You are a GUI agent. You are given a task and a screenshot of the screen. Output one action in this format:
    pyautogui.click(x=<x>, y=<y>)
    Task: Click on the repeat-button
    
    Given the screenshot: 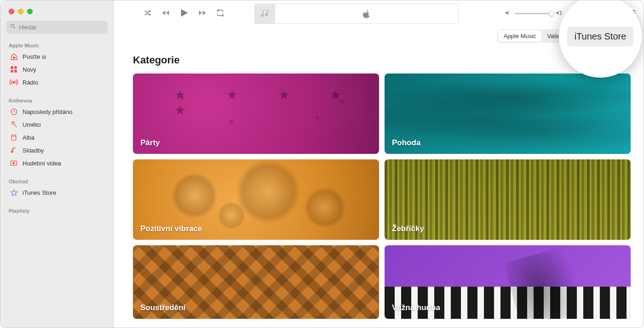 What is the action you would take?
    pyautogui.click(x=220, y=14)
    